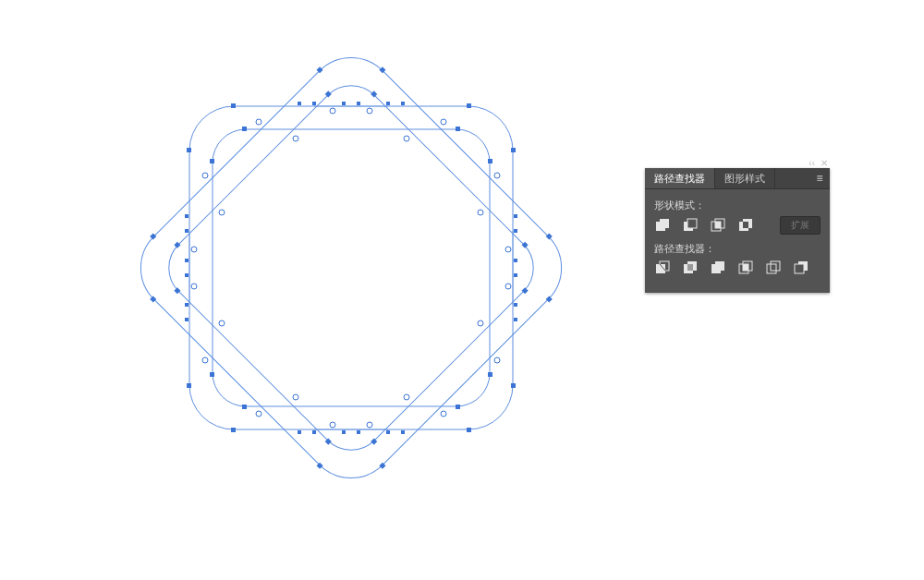 This screenshot has height=580, width=924. What do you see at coordinates (690, 268) in the screenshot?
I see `pf-trim-icon` at bounding box center [690, 268].